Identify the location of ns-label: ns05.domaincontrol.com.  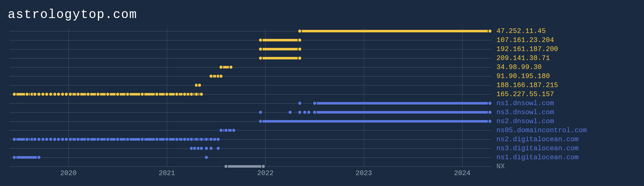
(542, 131).